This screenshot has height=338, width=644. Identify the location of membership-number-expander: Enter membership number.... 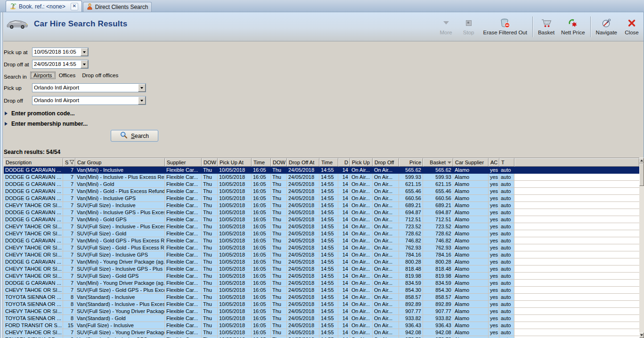
(46, 124).